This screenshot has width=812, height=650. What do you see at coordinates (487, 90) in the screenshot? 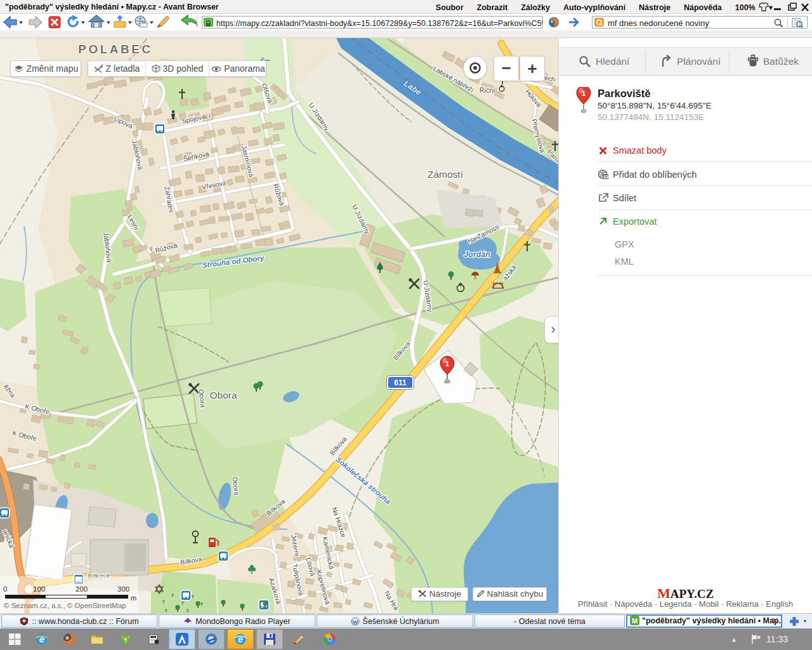
I see `svg-text: Říční` at bounding box center [487, 90].